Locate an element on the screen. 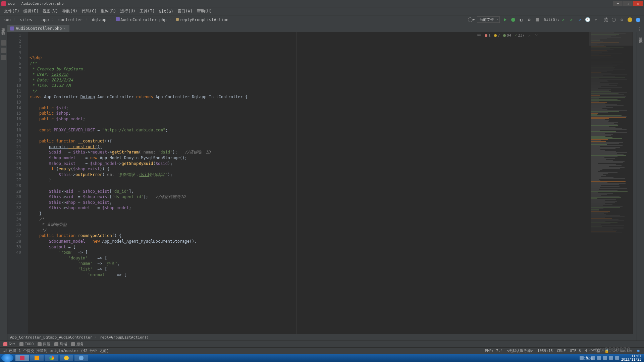 The height and width of the screenshot is (362, 644). code-line: $document_model = new App_Model_Agent_My… is located at coordinates (309, 241).